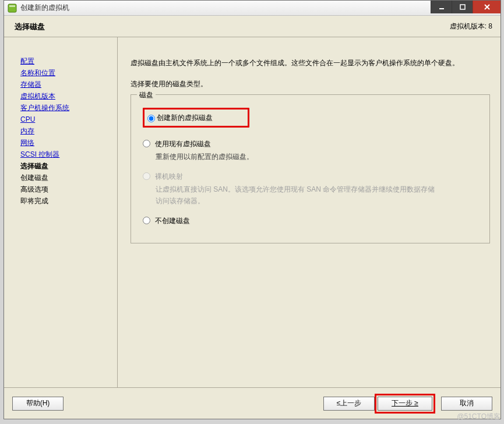  What do you see at coordinates (196, 118) in the screenshot?
I see `option-create-new-highlight: 创建新的虚拟磁盘` at bounding box center [196, 118].